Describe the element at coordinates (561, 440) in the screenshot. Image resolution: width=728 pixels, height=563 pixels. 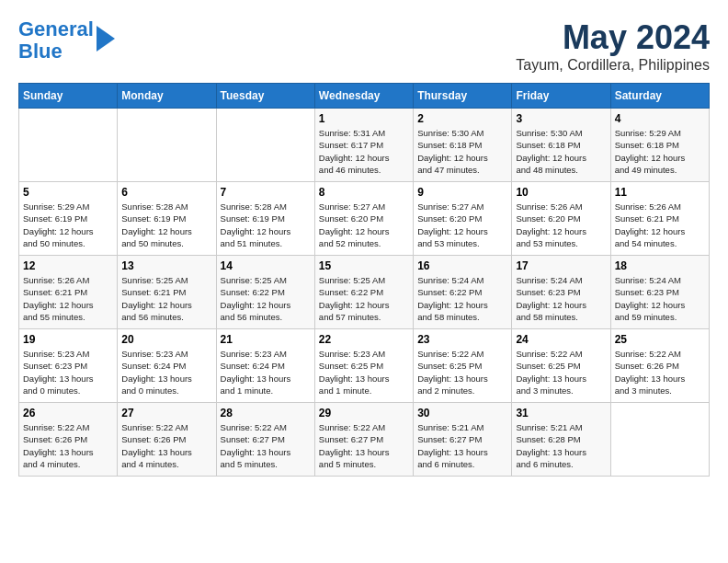
I see `calendar-cell: 31Sunrise: 5:21 AMSunset: 6:28 PMDayligh…` at that location.